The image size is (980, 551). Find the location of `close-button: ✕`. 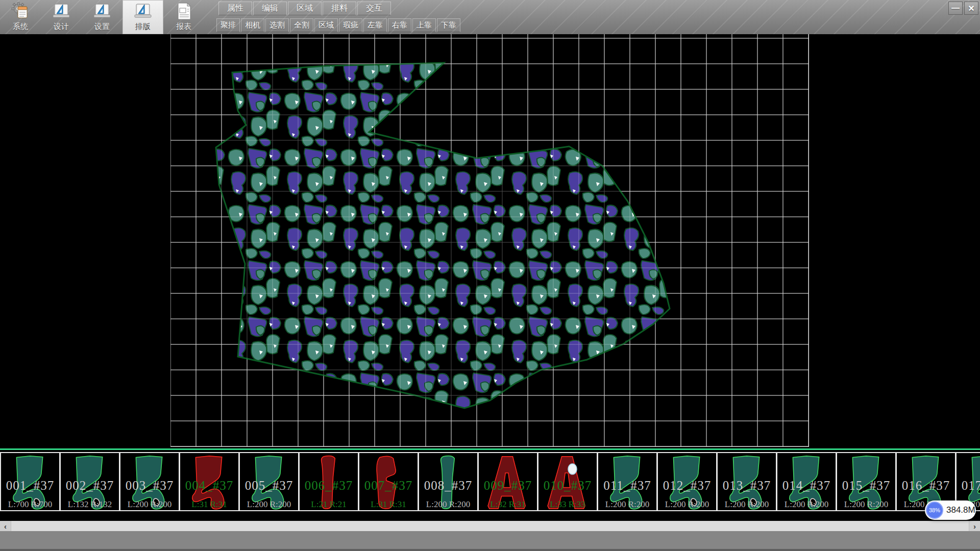

close-button: ✕ is located at coordinates (971, 8).